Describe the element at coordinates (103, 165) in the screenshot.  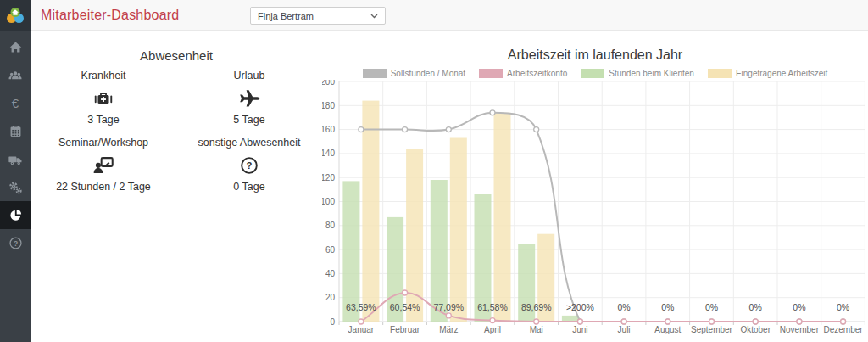
I see `presentation-person-icon` at that location.